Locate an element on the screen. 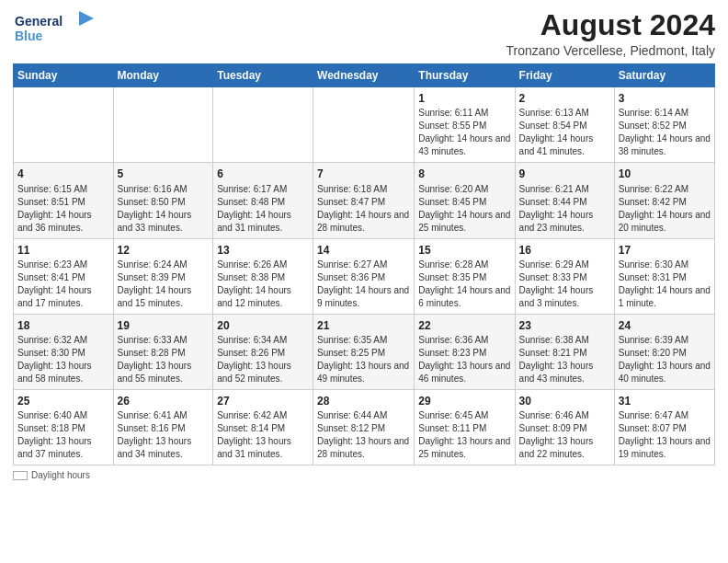 The width and height of the screenshot is (728, 563). day-info: Sunrise: 6:15 AM Sunset: 8:51 PM Dayligh… is located at coordinates (63, 209).